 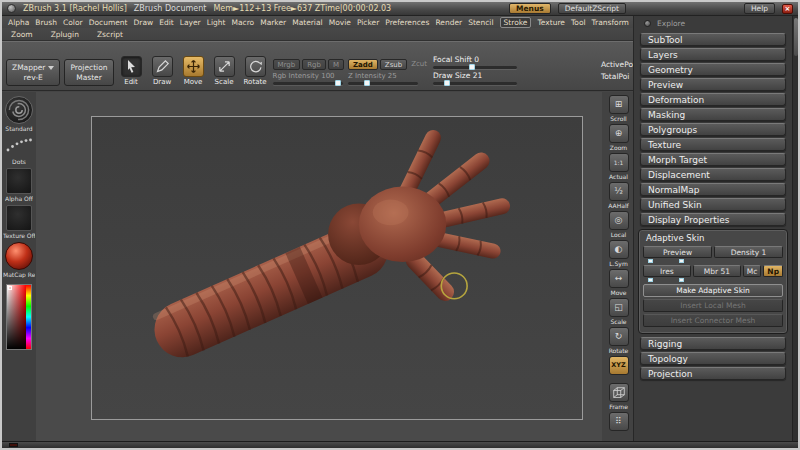 What do you see at coordinates (788, 9) in the screenshot?
I see `close-icon: ×` at bounding box center [788, 9].